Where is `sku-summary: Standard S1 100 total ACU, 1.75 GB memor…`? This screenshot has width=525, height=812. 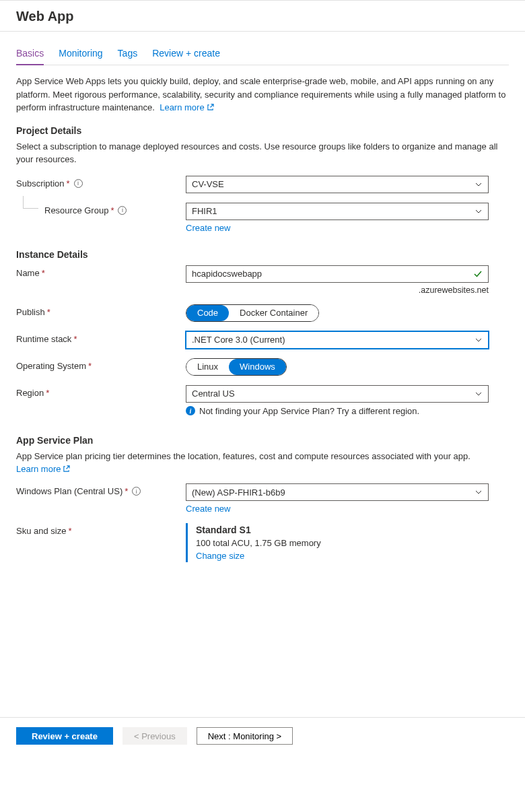
sku-summary: Standard S1 100 total ACU, 1.75 GB memor… is located at coordinates (337, 543).